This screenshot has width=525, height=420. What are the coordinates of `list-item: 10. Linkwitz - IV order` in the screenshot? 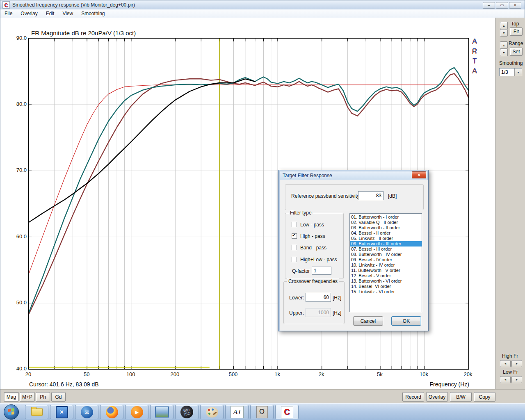 It's located at (386, 265).